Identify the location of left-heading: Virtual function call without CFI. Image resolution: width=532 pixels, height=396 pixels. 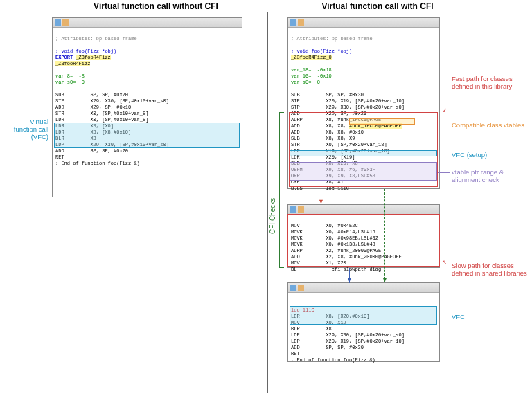
(156, 6).